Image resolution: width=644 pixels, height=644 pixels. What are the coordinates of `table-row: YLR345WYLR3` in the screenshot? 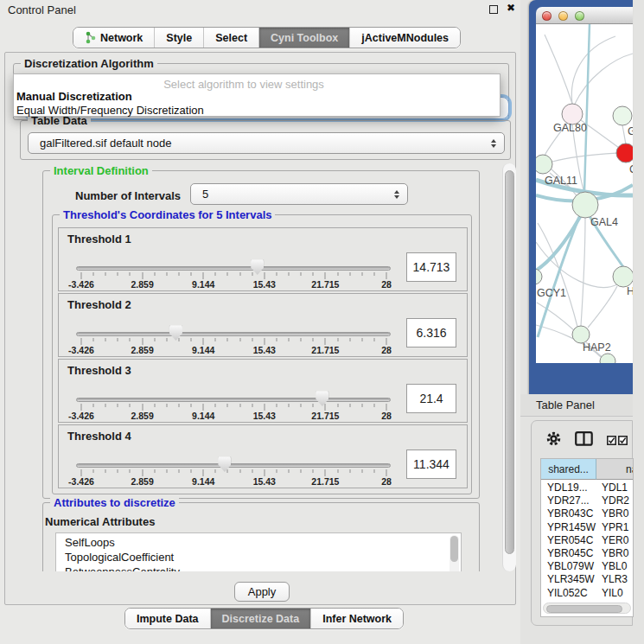 It's located at (588, 579).